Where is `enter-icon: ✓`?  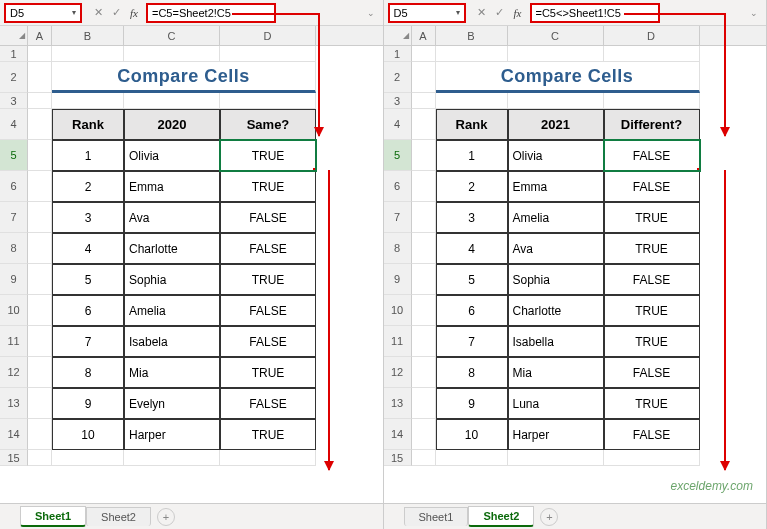
enter-icon: ✓ is located at coordinates (500, 13).